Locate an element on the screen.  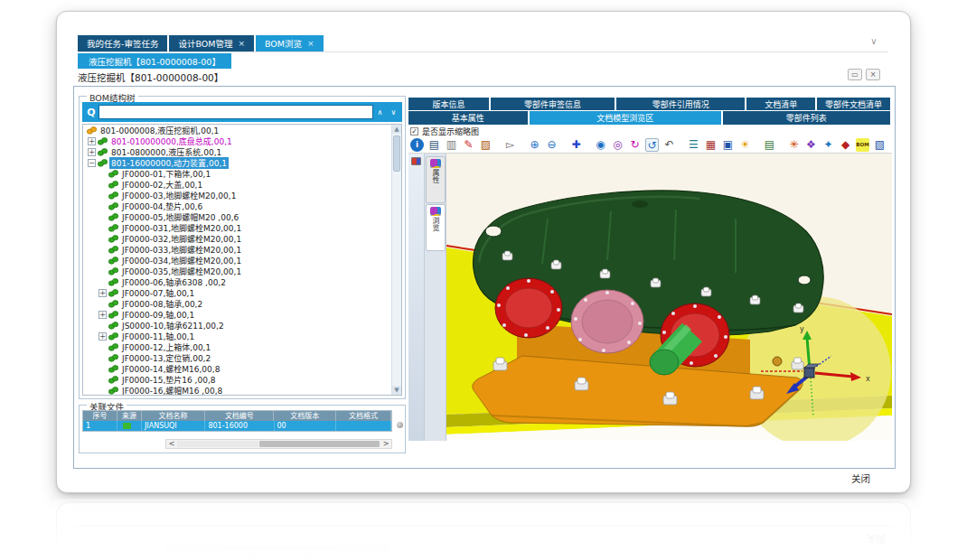
column-header: 序号 is located at coordinates (100, 415).